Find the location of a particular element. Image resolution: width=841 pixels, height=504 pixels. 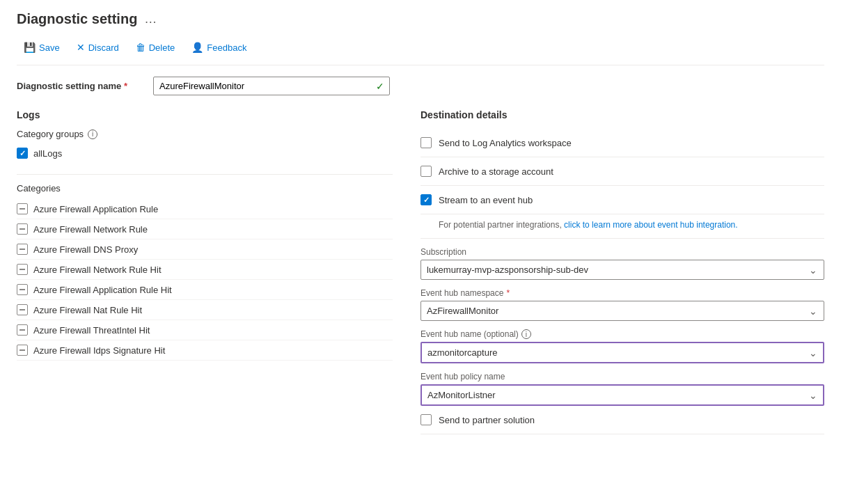

category-groups-section: Category groups i allLogs is located at coordinates (205, 145).